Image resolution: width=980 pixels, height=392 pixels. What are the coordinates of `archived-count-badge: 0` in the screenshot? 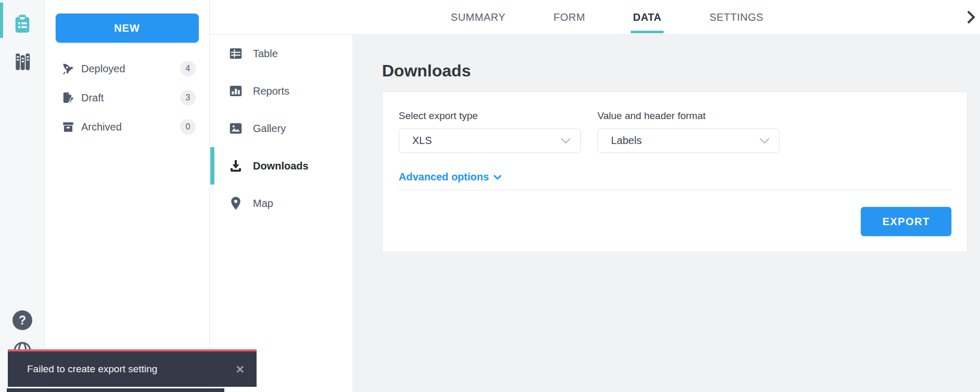 It's located at (188, 127).